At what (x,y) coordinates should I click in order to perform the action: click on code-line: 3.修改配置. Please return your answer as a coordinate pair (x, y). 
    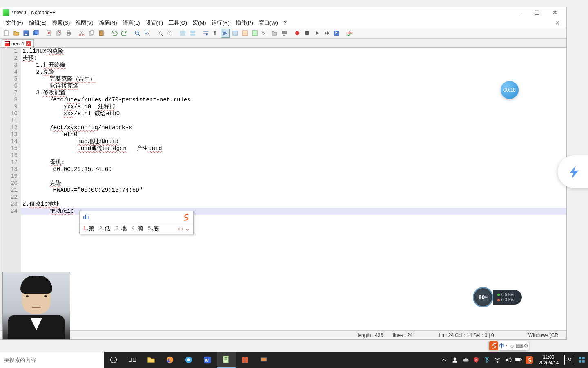
    Looking at the image, I should click on (294, 93).